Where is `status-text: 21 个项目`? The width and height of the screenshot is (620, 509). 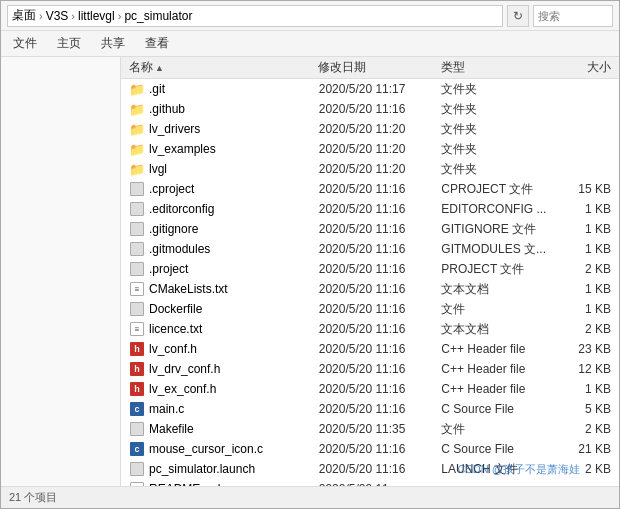 status-text: 21 个项目 is located at coordinates (33, 498).